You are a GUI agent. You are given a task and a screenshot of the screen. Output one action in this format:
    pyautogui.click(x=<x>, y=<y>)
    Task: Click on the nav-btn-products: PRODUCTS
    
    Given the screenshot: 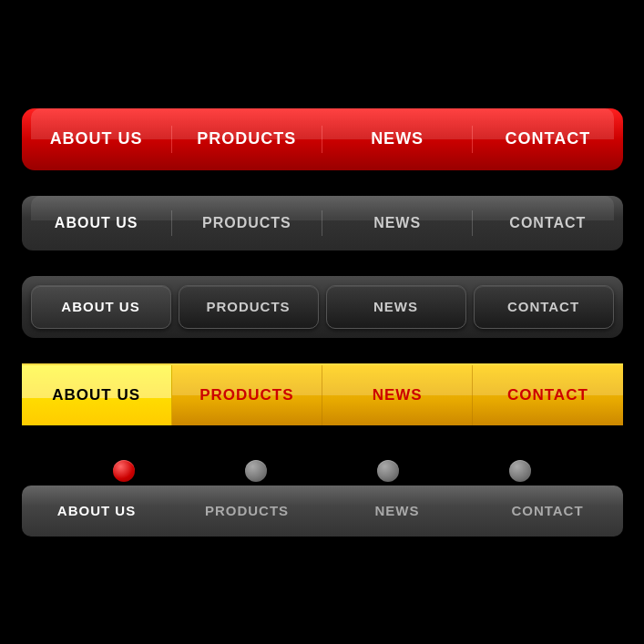 What is the action you would take?
    pyautogui.click(x=249, y=307)
    